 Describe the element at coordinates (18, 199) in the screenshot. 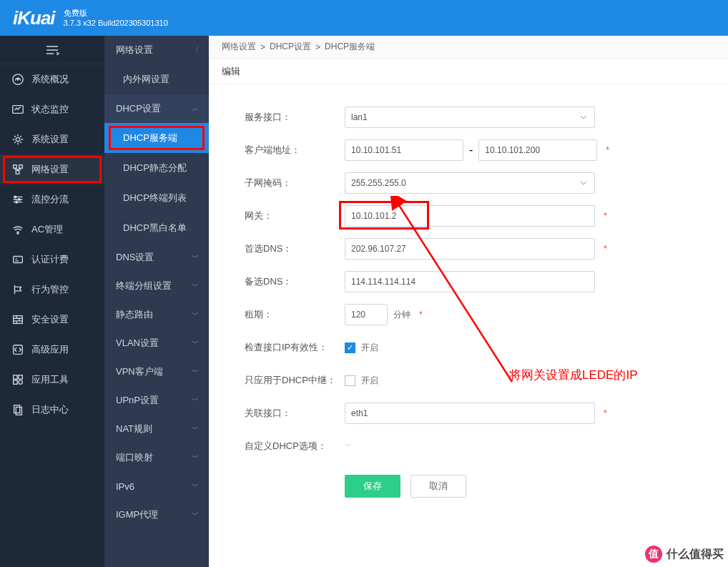

I see `flow-icon` at that location.